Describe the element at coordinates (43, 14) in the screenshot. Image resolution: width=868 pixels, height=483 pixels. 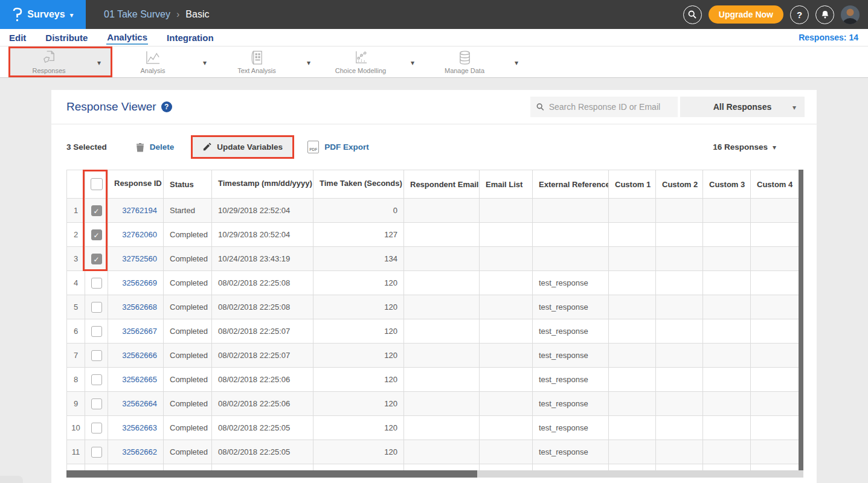
I see `product-menu: Surveys` at that location.